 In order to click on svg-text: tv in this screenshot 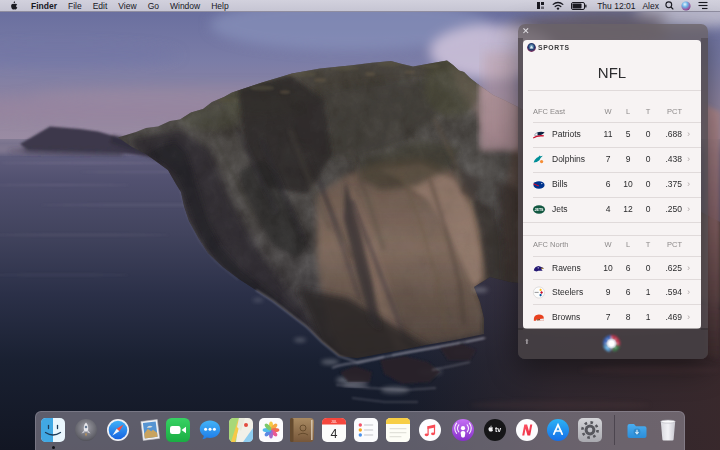, I will do `click(498, 430)`.